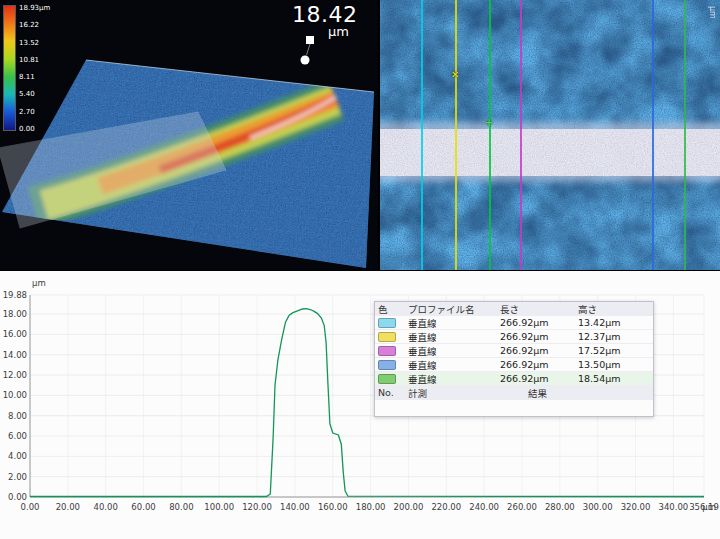 Image resolution: width=720 pixels, height=539 pixels. I want to click on color-scale-tick: 2.70, so click(34, 112).